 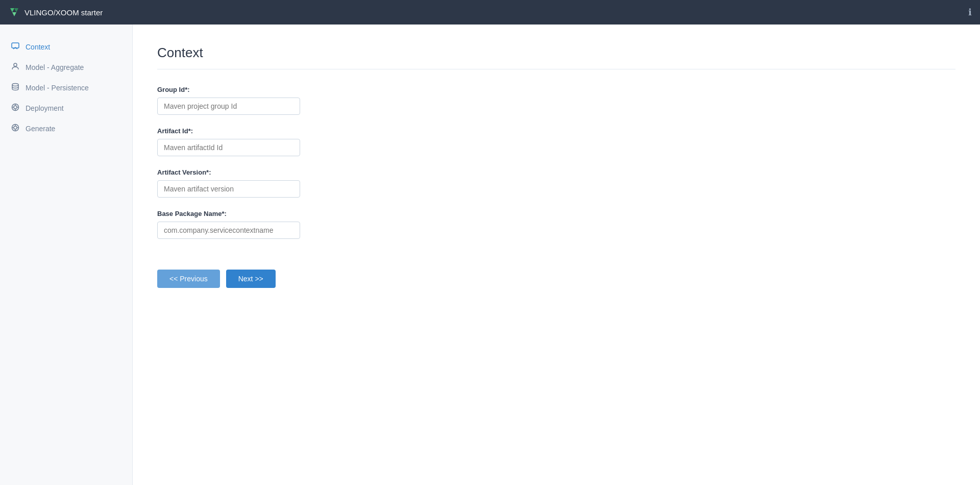 I want to click on page-title: Context, so click(x=556, y=53).